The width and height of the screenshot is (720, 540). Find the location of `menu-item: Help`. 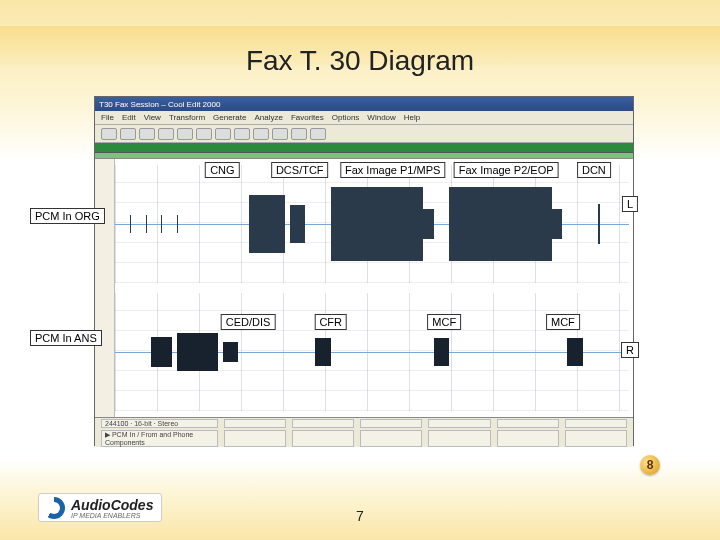

menu-item: Help is located at coordinates (412, 118).